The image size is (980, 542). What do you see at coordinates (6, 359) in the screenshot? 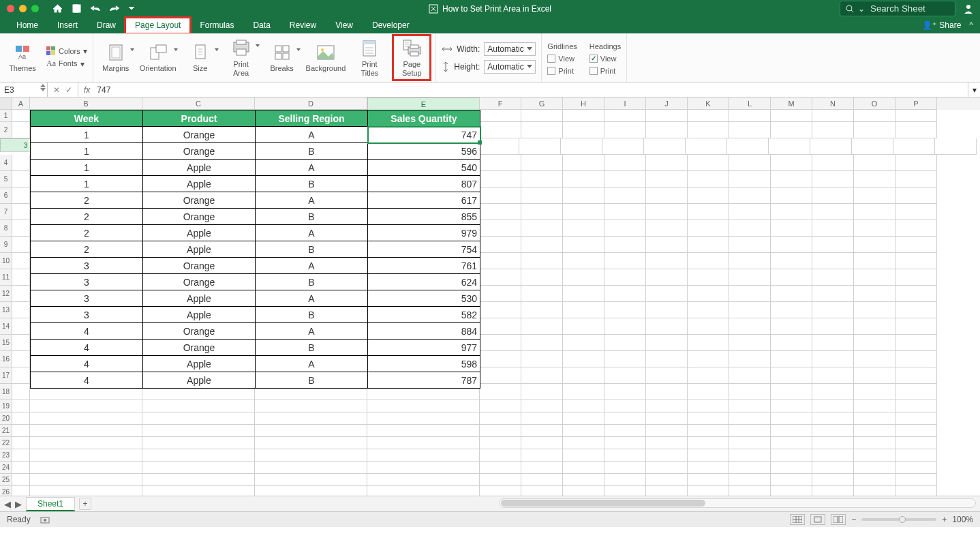
I see `row-header-16: 16` at bounding box center [6, 359].